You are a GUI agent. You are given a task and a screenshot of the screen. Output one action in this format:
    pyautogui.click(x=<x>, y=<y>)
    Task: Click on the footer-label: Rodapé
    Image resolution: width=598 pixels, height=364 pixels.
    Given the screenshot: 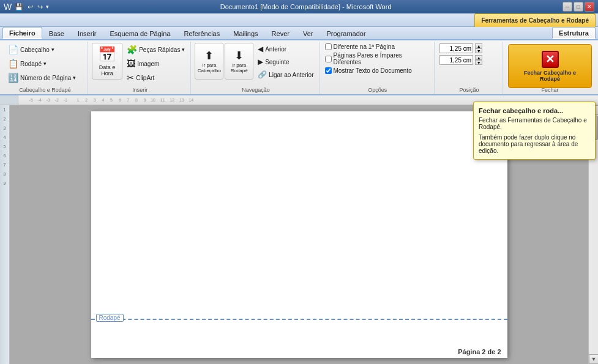 What is the action you would take?
    pyautogui.click(x=110, y=318)
    